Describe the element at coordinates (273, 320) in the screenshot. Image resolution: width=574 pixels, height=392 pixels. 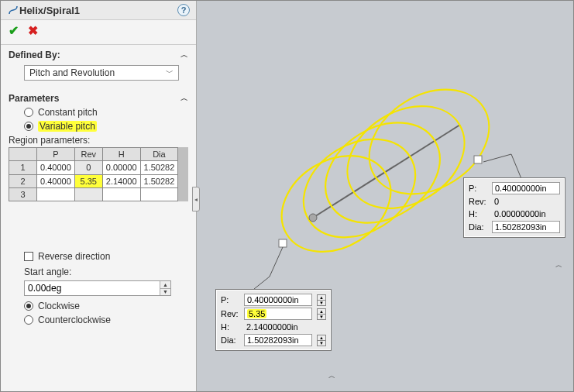
I see `callout-end-point: P: 0.40000000in ▲▼ Rev: 5.35 ▲▼ H:2.1400…` at that location.